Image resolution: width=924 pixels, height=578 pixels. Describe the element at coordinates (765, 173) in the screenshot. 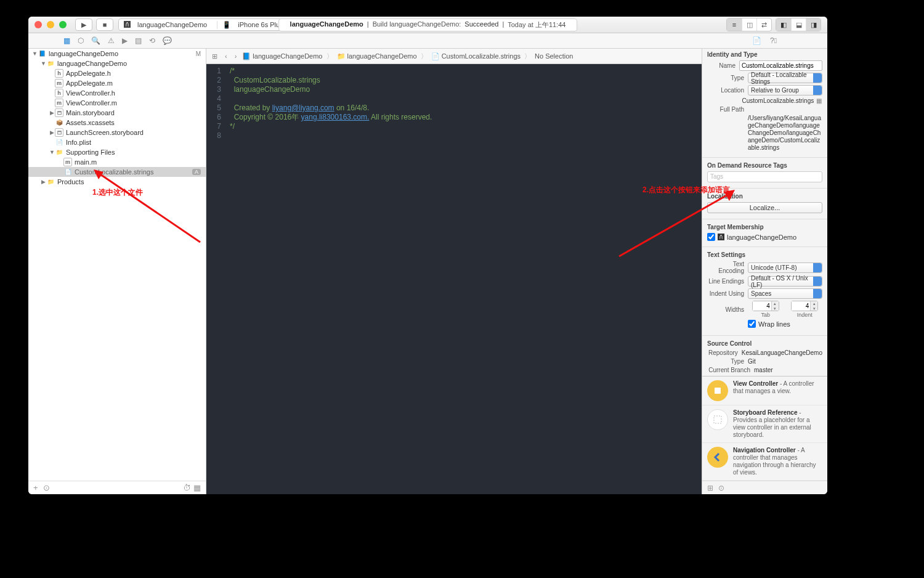

I see `odr-section: On Demand Resource Tags Tags` at that location.